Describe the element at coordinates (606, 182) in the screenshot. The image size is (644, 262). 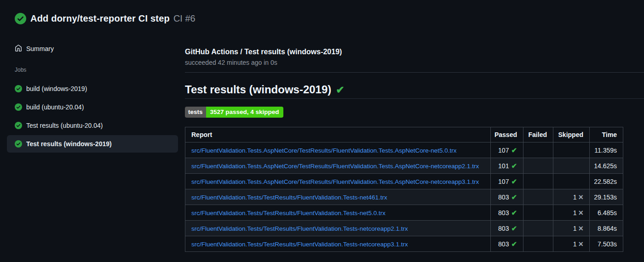
I see `time-cell: 22.582s` at that location.